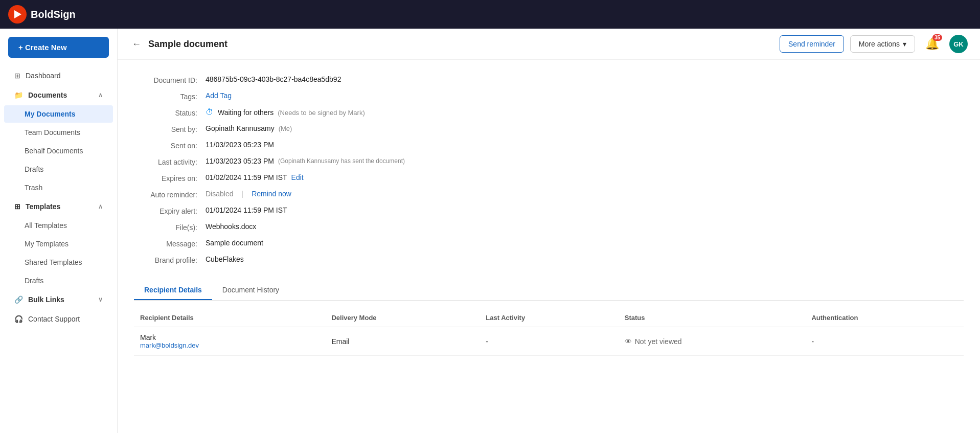  I want to click on authentication-cell: -, so click(884, 341).